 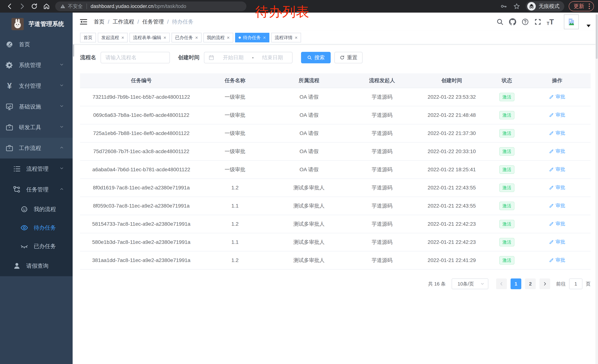 I want to click on process-name-input, so click(x=135, y=58).